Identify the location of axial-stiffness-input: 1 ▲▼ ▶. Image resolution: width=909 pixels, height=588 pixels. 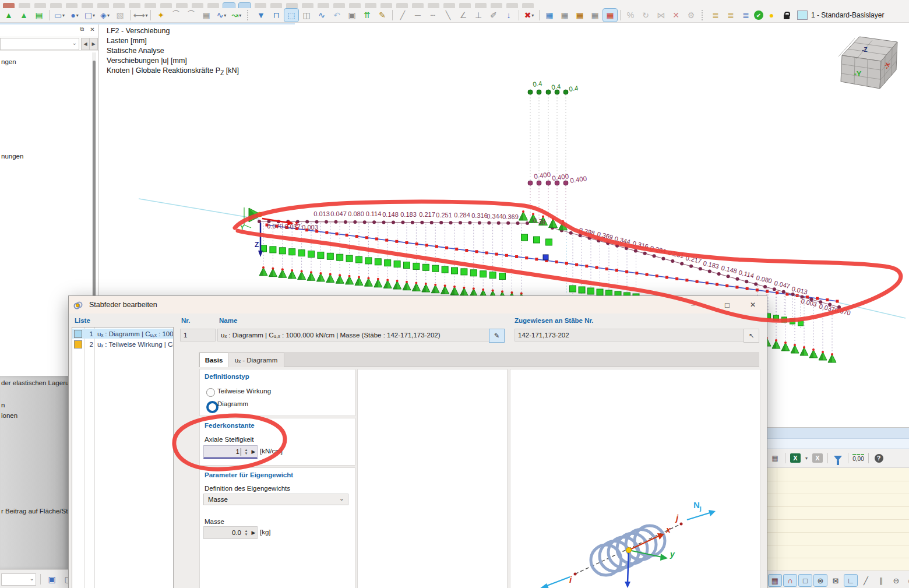
(231, 452).